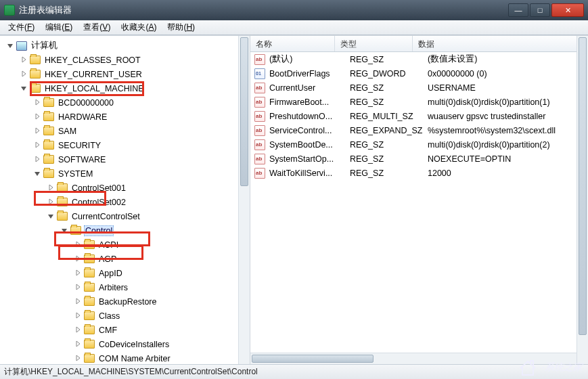  Describe the element at coordinates (125, 188) in the screenshot. I see `tree-node-cs1: ControlSet001` at that location.